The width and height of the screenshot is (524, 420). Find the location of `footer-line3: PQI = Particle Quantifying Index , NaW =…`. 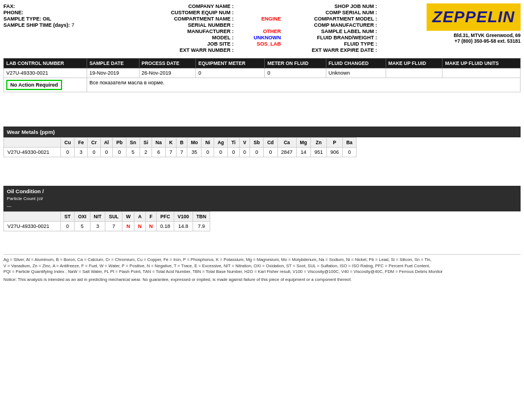

footer-line3: PQI = Particle Quantifying Index , NaW =… is located at coordinates (262, 272).